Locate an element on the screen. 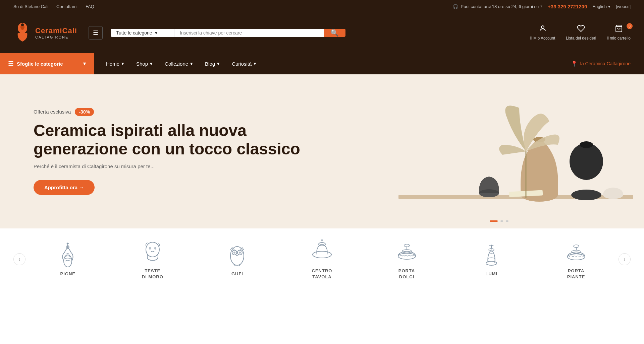  hero-offer: Offerta esclusiva -30% is located at coordinates (184, 112).